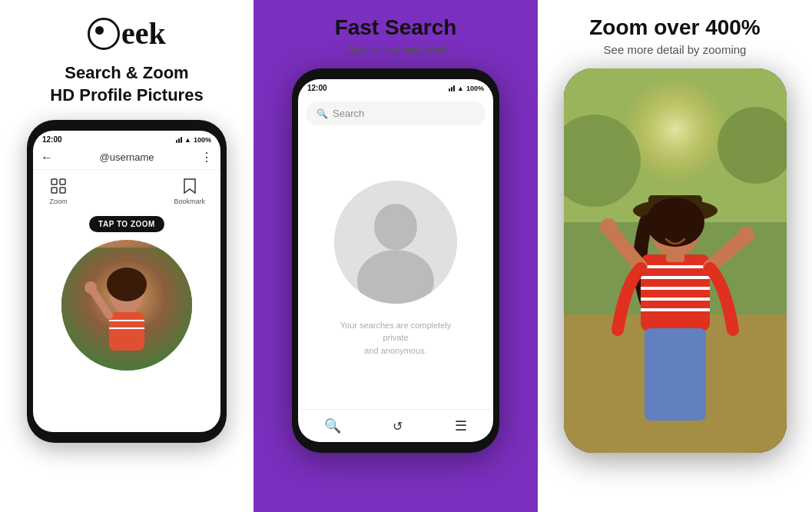  Describe the element at coordinates (58, 191) in the screenshot. I see `zoom-action: Zoom` at that location.